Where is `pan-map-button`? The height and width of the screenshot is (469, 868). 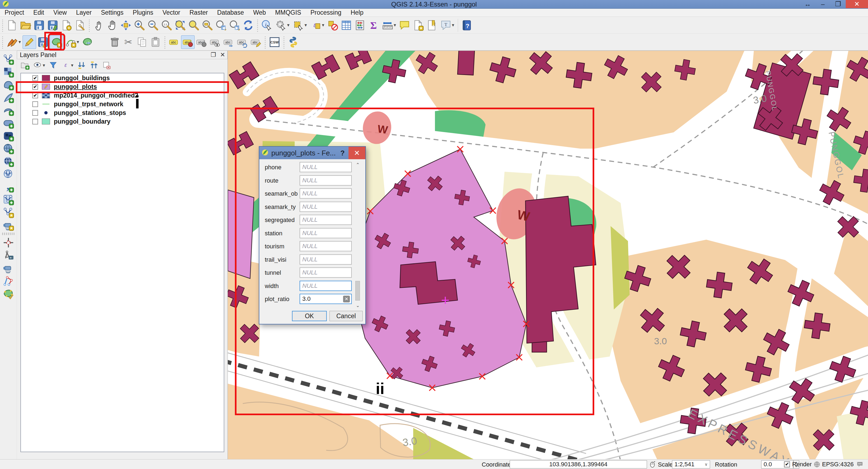
pan-map-button is located at coordinates (112, 25).